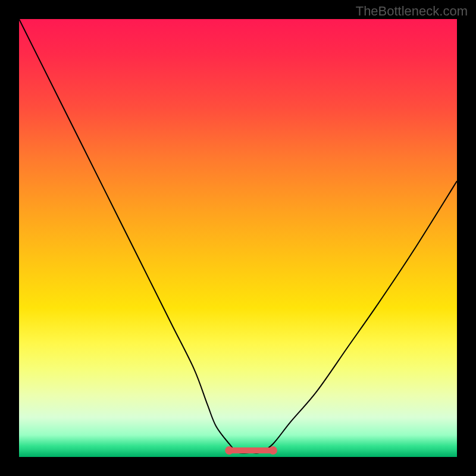  I want to click on flat-segment-dot-left, so click(229, 450).